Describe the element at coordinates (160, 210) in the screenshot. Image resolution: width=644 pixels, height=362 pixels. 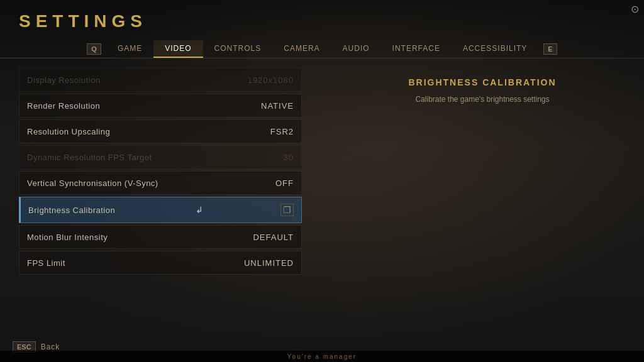
I see `setting-row-brightness-calibration: Brightness Calibration ↲ ❐` at that location.